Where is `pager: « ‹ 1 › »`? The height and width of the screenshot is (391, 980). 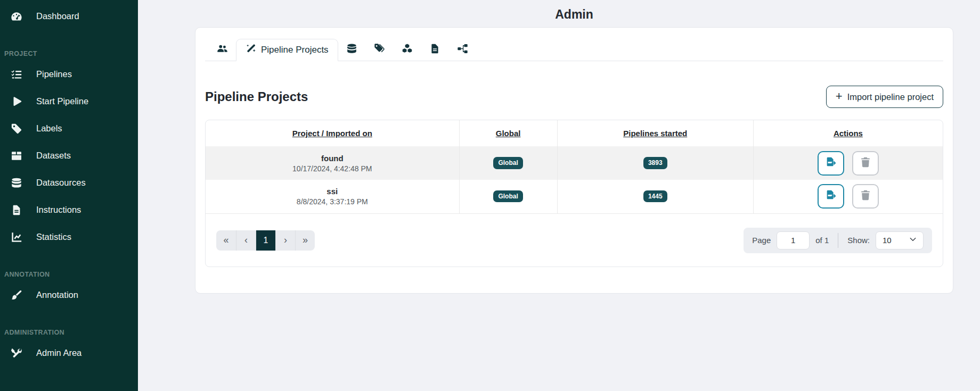 pager: « ‹ 1 › » is located at coordinates (265, 240).